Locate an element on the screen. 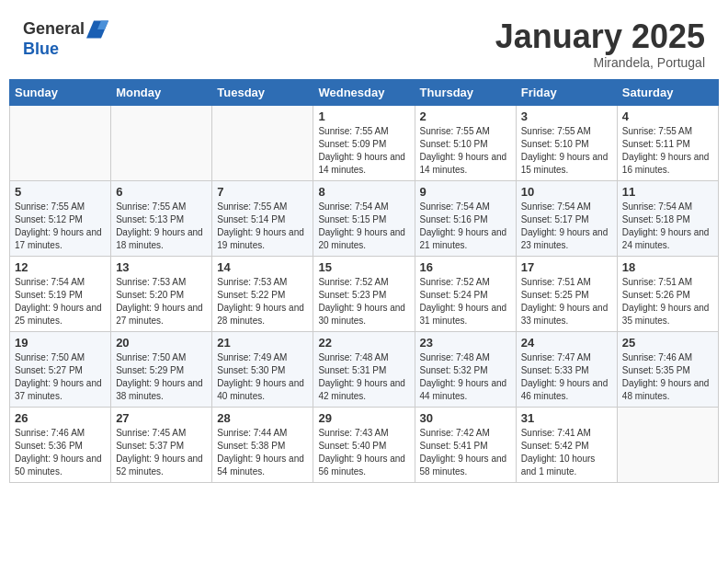 The image size is (728, 563). day-info: Sunrise: 7:43 AM Sunset: 5:40 PM Dayligh… is located at coordinates (364, 453).